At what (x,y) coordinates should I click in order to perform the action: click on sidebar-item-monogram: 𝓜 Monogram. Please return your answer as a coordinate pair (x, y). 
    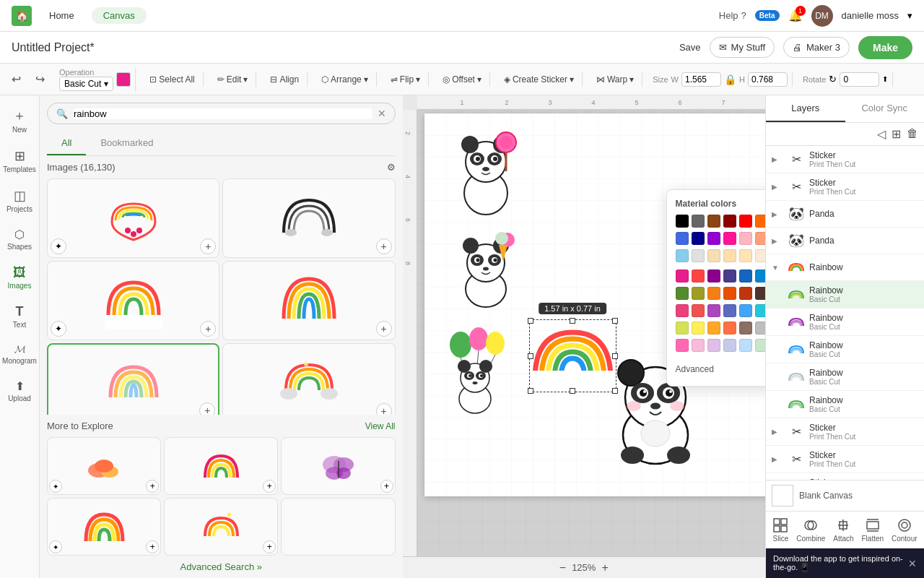
    Looking at the image, I should click on (19, 354).